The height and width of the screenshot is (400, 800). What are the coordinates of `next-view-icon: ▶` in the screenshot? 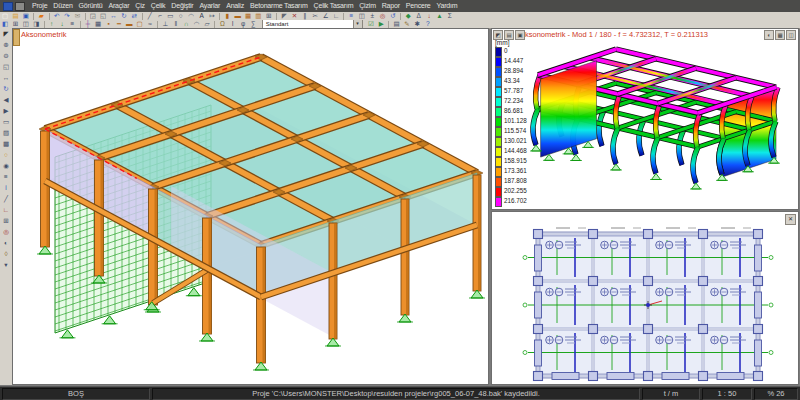 It's located at (6, 110).